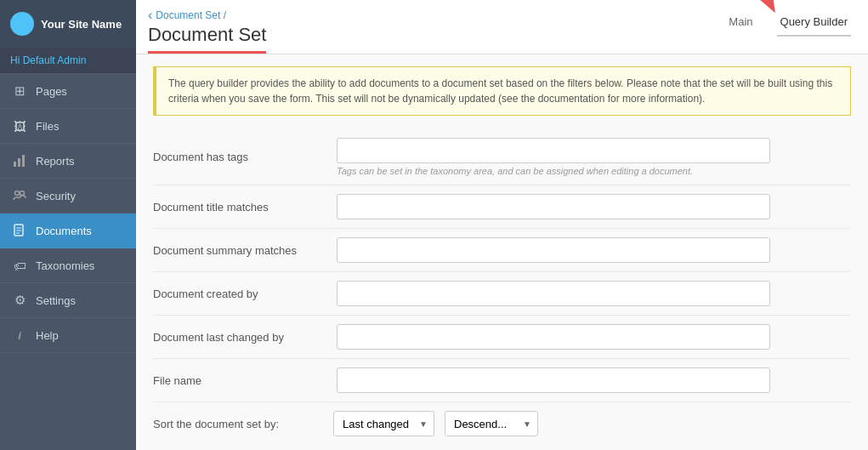  Describe the element at coordinates (20, 126) in the screenshot. I see `files-icon: 🖼` at that location.